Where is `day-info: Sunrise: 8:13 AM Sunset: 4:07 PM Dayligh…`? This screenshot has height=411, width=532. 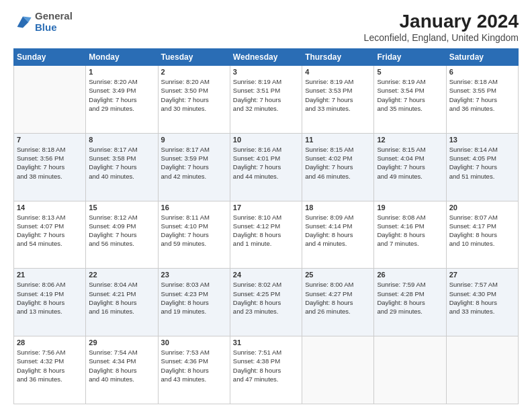 day-info: Sunrise: 8:13 AM Sunset: 4:07 PM Dayligh… is located at coordinates (50, 231).